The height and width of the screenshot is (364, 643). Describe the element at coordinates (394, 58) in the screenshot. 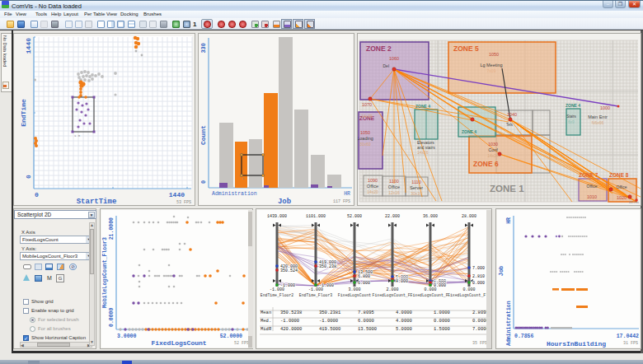

I see `svg-text: 1060` at that location.